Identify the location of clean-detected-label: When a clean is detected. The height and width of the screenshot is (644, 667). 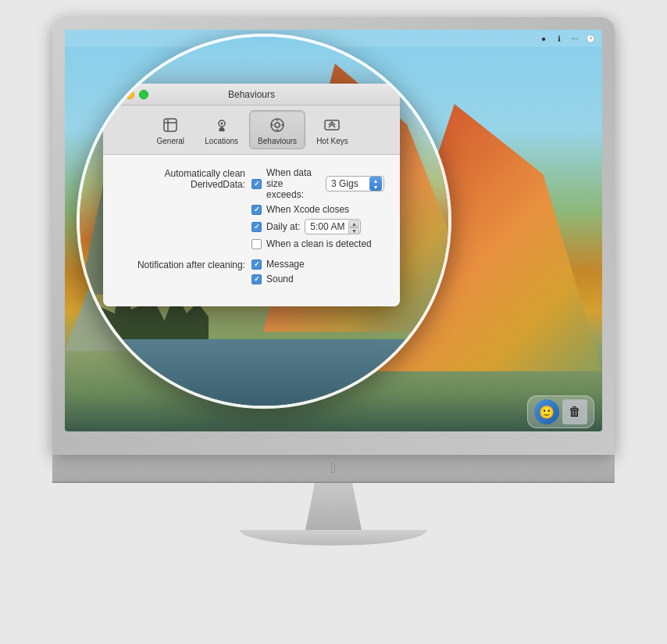
(319, 244).